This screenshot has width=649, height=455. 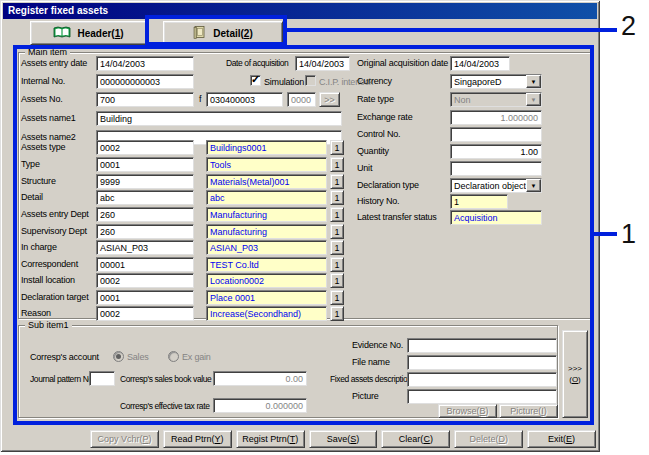 What do you see at coordinates (344, 439) in the screenshot?
I see `save-button: Save(S)` at bounding box center [344, 439].